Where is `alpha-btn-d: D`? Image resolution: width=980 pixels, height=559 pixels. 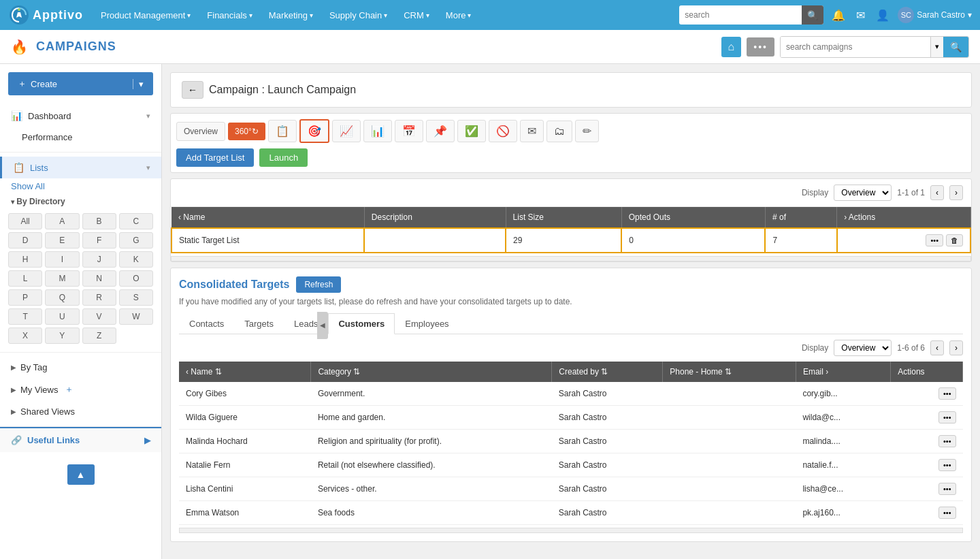 alpha-btn-d: D is located at coordinates (25, 240).